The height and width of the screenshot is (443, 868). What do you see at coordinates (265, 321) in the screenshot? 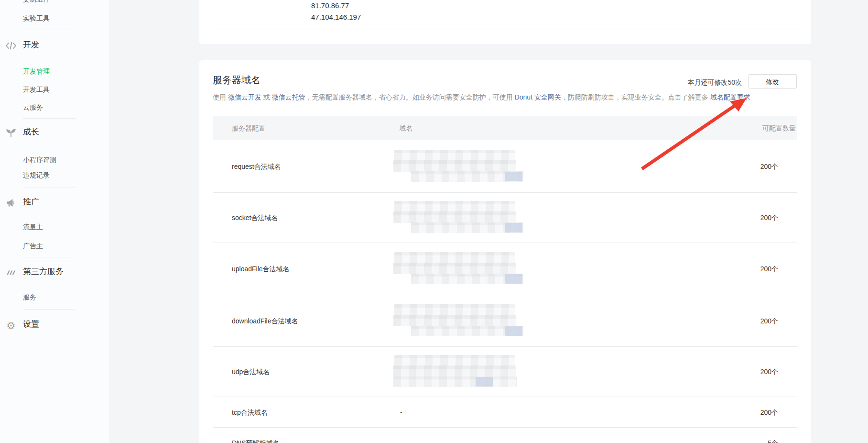
I see `row-config-label: downloadFile合法域名` at bounding box center [265, 321].